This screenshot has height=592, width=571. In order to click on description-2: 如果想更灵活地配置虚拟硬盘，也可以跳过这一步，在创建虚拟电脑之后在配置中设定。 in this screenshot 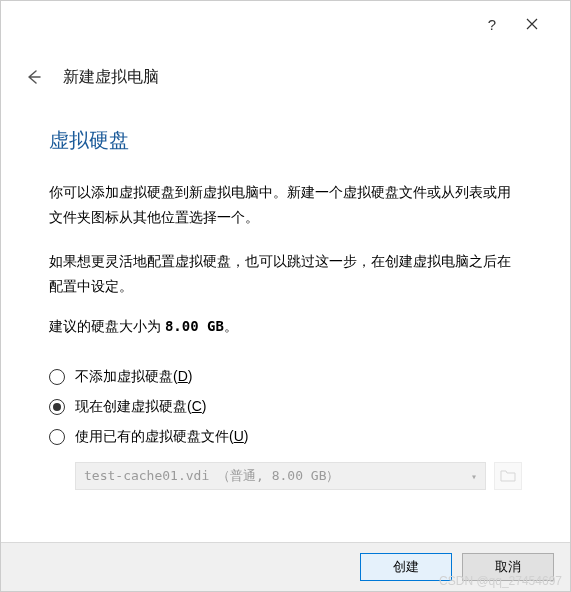, I will do `click(286, 274)`.